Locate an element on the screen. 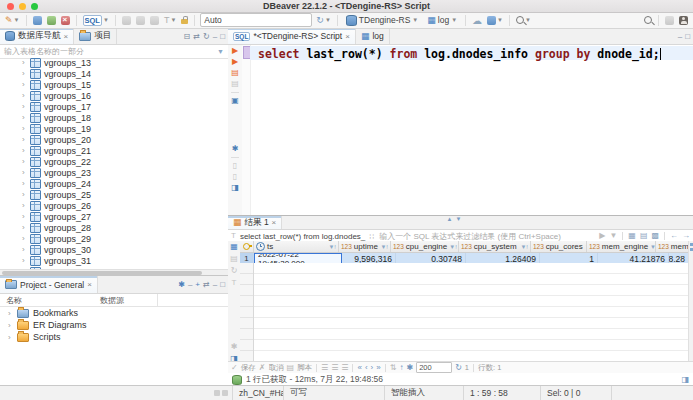  connect-button is located at coordinates (38, 20).